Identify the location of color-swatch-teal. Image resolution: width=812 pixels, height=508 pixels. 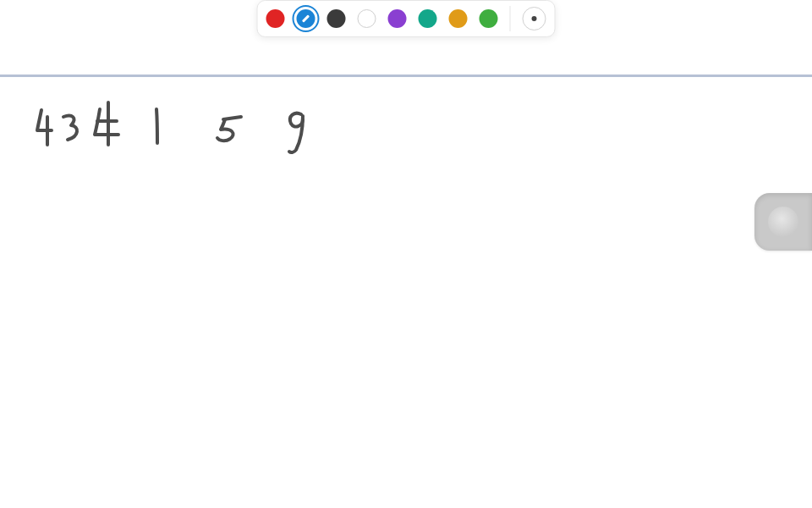
(428, 19).